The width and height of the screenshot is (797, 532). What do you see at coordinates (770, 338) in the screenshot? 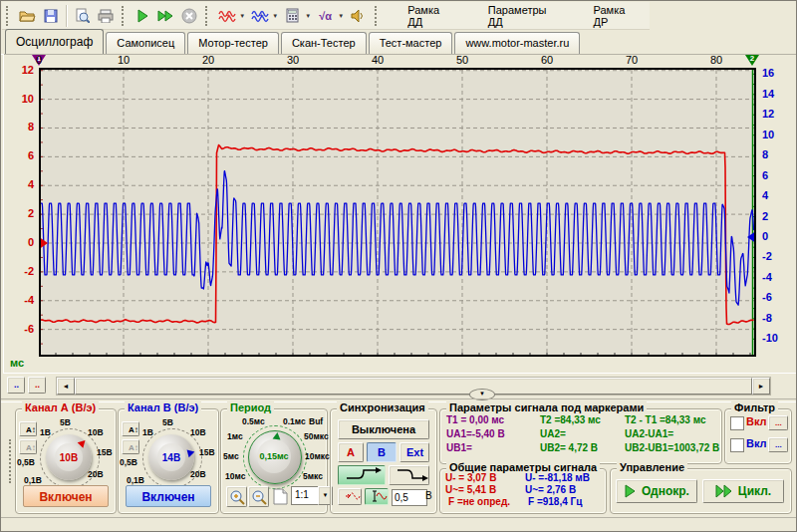
I see `right-axis-tick-label: -10` at bounding box center [770, 338].